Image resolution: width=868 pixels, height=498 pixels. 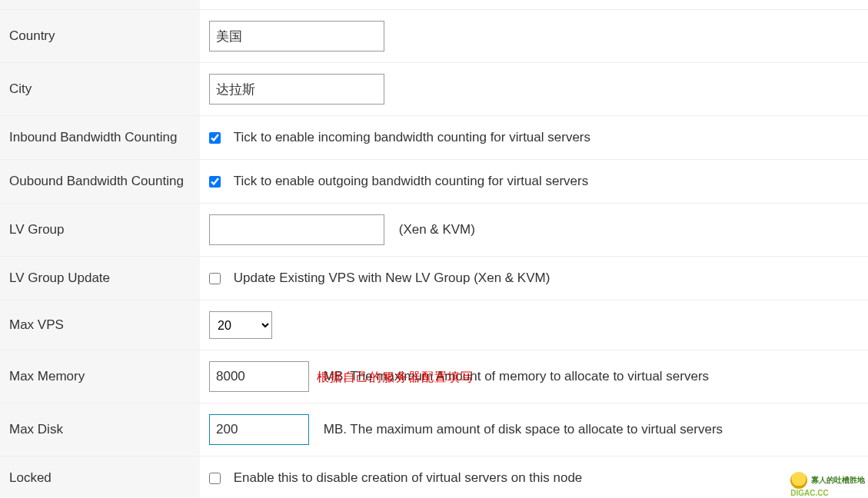 I want to click on desc-locked: Enable this to disable creation of virtu…, so click(x=408, y=478).